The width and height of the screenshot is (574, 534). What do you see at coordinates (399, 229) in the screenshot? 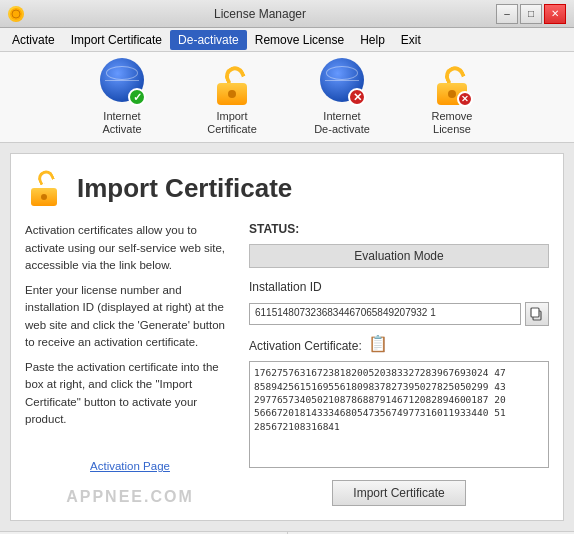
I see `status-label: STATUS:` at bounding box center [399, 229].